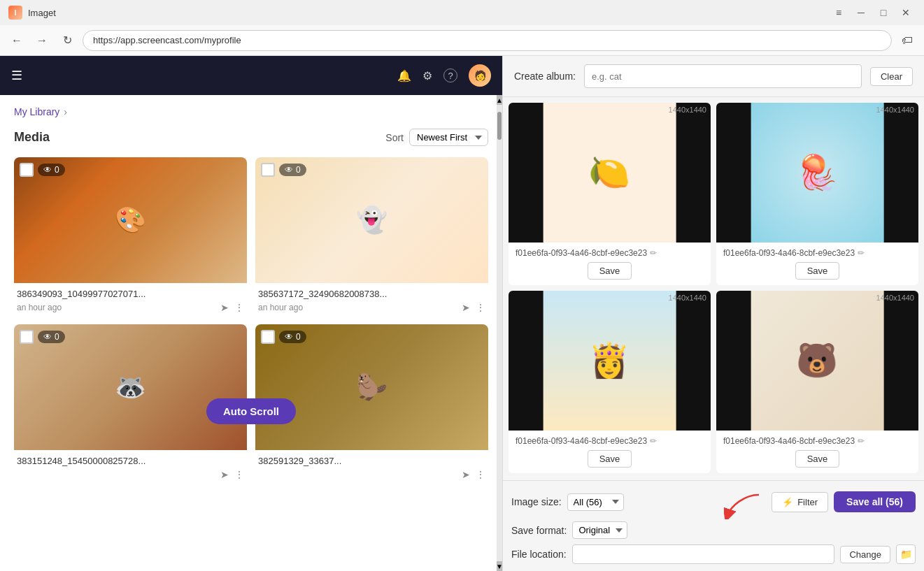 The image size is (924, 571). Describe the element at coordinates (280, 308) in the screenshot. I see `image-time: an hour ago` at that location.